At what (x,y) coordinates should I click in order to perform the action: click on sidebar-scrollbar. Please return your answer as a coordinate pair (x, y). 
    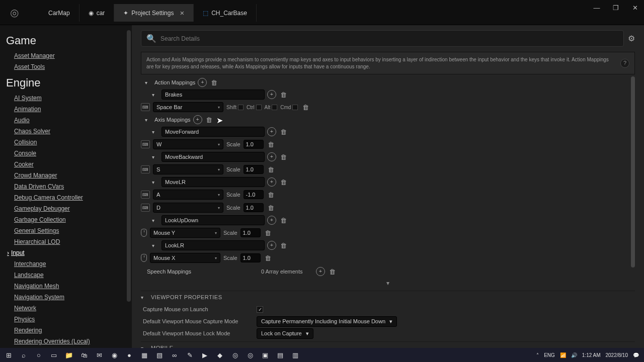
    Looking at the image, I should click on (129, 166).